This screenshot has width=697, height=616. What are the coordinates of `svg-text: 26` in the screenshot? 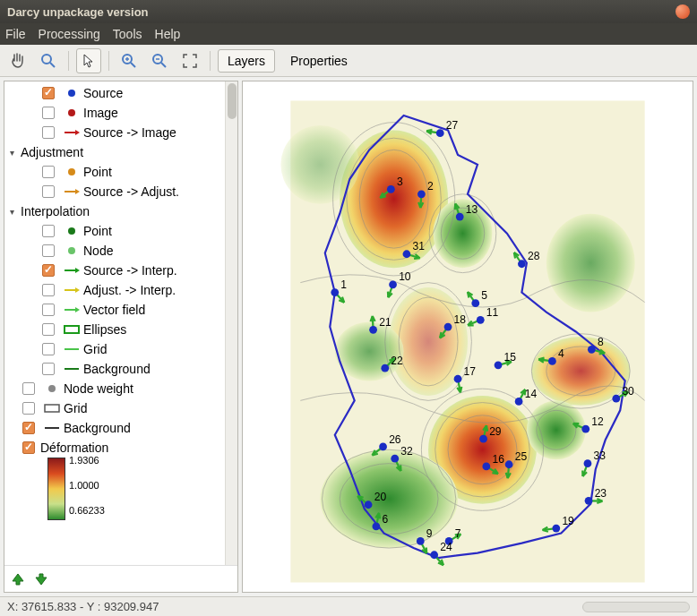 It's located at (395, 440).